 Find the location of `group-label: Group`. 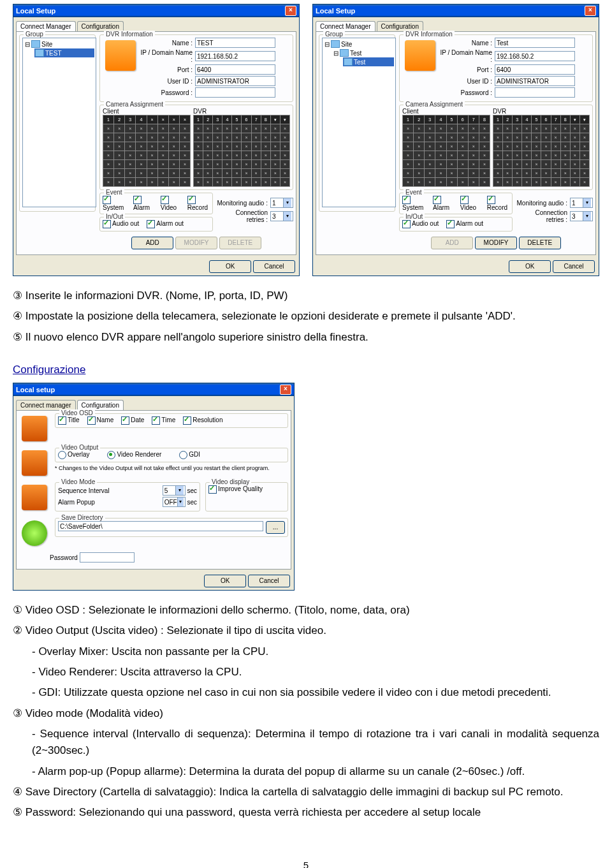

group-label: Group is located at coordinates (34, 34).